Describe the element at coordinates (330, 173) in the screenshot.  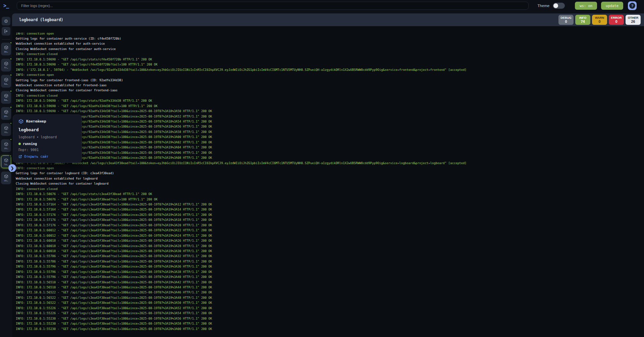
I see `log-line: Getting logs for container logboard (ID:…` at that location.